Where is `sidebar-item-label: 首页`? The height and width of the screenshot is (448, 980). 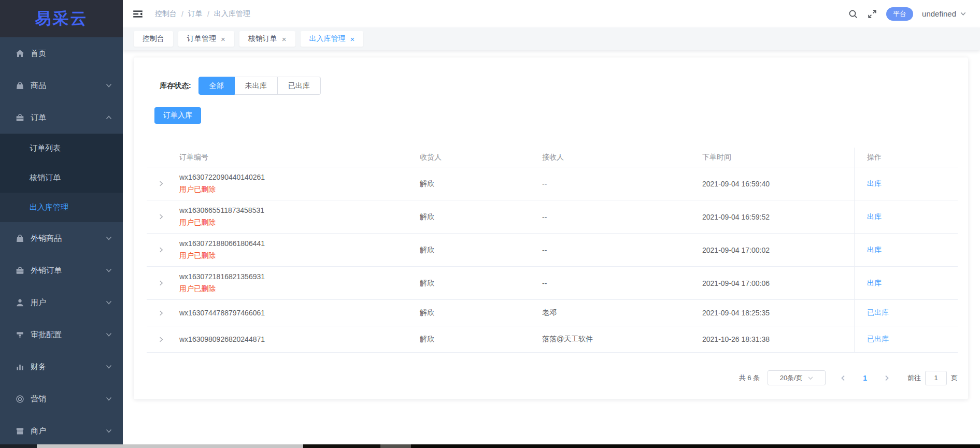
sidebar-item-label: 首页 is located at coordinates (72, 54).